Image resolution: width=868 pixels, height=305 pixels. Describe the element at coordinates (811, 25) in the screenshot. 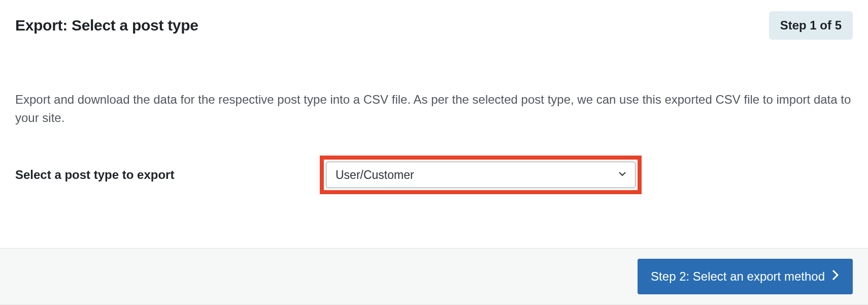

I see `step-badge: Step 1 of 5` at that location.